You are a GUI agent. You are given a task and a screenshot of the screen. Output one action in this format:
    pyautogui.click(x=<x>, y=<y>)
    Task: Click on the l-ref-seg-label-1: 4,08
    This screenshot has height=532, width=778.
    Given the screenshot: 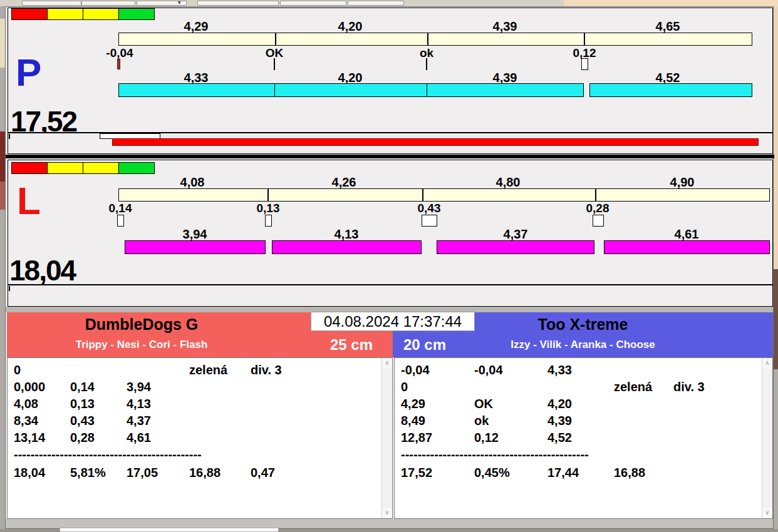 What is the action you would take?
    pyautogui.click(x=192, y=183)
    